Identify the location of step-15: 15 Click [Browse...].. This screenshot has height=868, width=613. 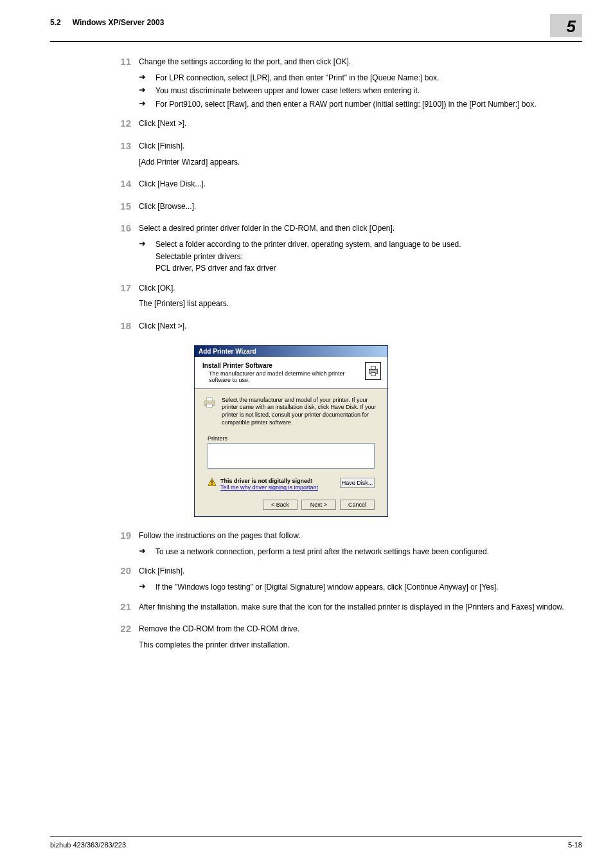
(346, 208).